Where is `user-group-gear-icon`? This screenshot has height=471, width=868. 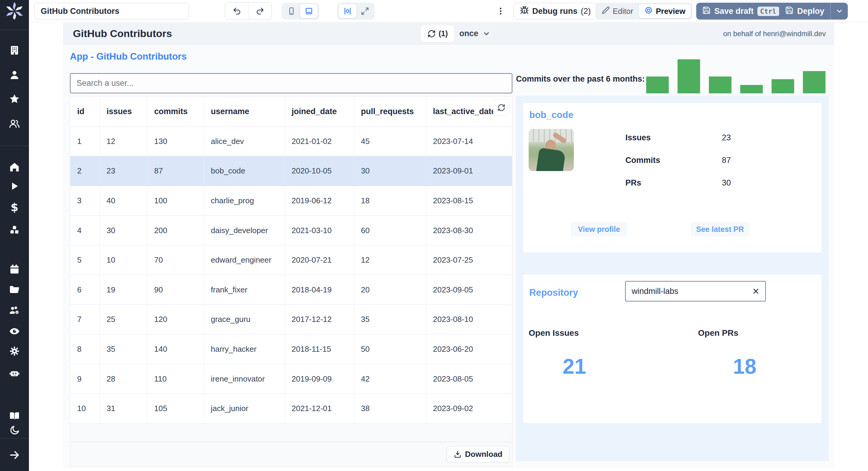
user-group-gear-icon is located at coordinates (14, 310).